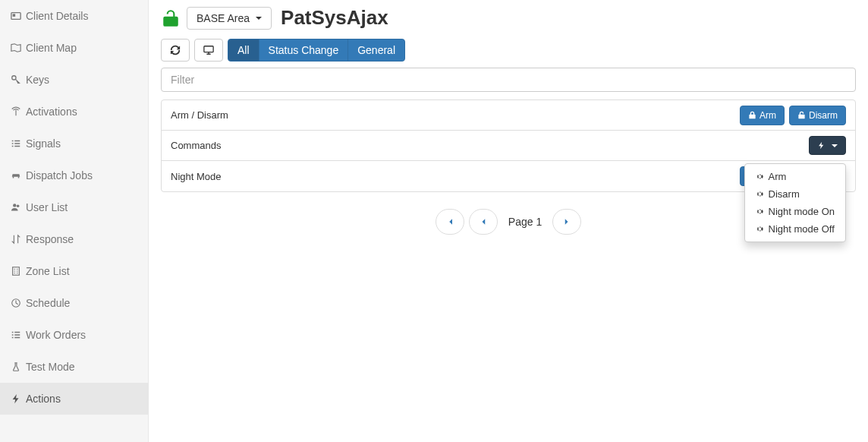 The width and height of the screenshot is (868, 442). Describe the element at coordinates (74, 239) in the screenshot. I see `sidebar-item-response: Response` at that location.